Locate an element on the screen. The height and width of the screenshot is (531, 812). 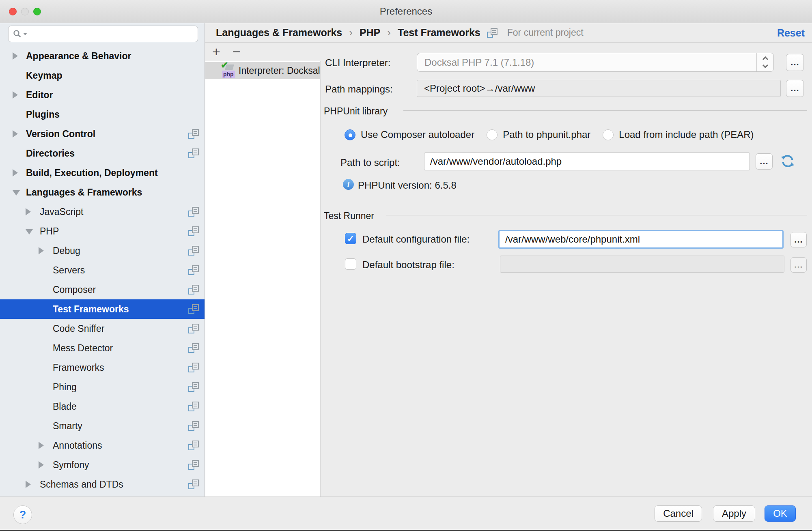
sidebar-item-php: PHP is located at coordinates (102, 231).